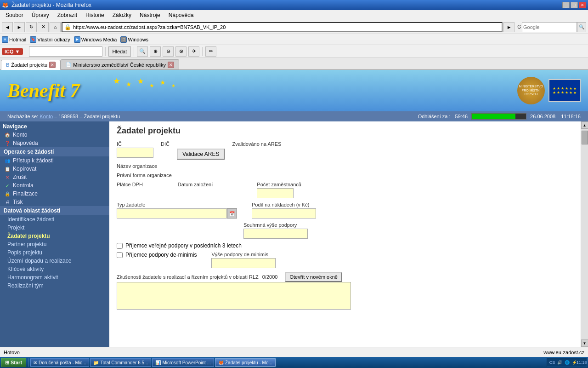 The height and width of the screenshot is (368, 588). Describe the element at coordinates (55, 277) in the screenshot. I see `sidebar-item-harmonogram: Harmonogram aktivit` at that location.